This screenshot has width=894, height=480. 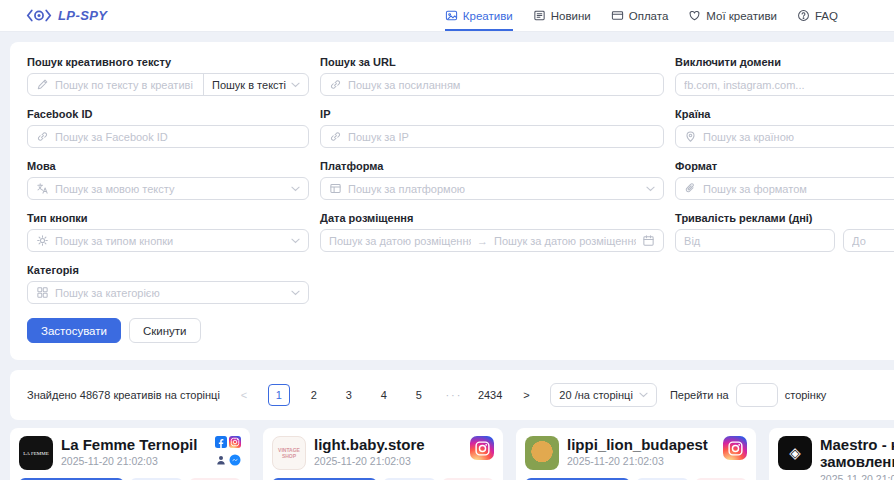 I want to click on pin-icon, so click(x=690, y=136).